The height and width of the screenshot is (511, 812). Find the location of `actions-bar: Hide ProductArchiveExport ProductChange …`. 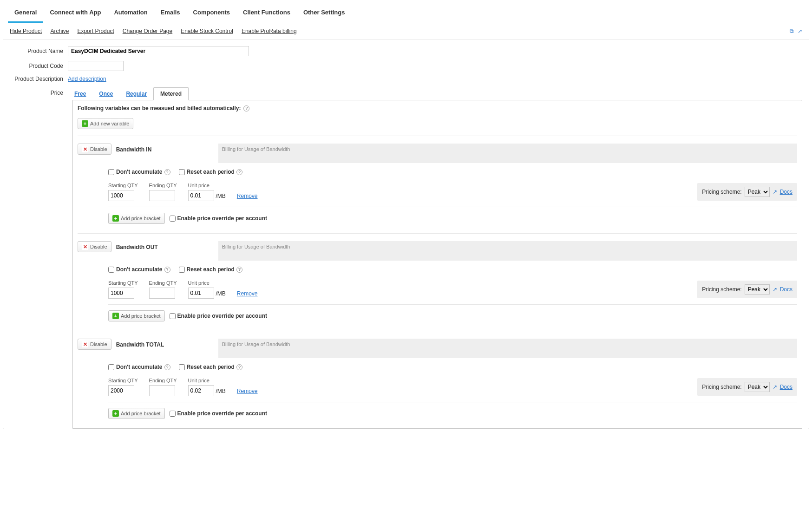

actions-bar: Hide ProductArchiveExport ProductChange … is located at coordinates (406, 32).